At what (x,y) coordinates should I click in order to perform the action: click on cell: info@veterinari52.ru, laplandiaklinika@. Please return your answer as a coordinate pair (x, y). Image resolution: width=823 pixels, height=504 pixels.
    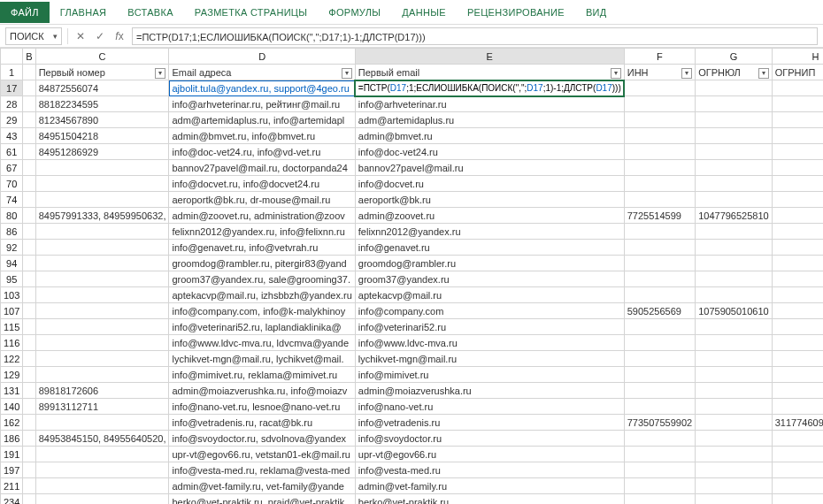
    Looking at the image, I should click on (262, 327).